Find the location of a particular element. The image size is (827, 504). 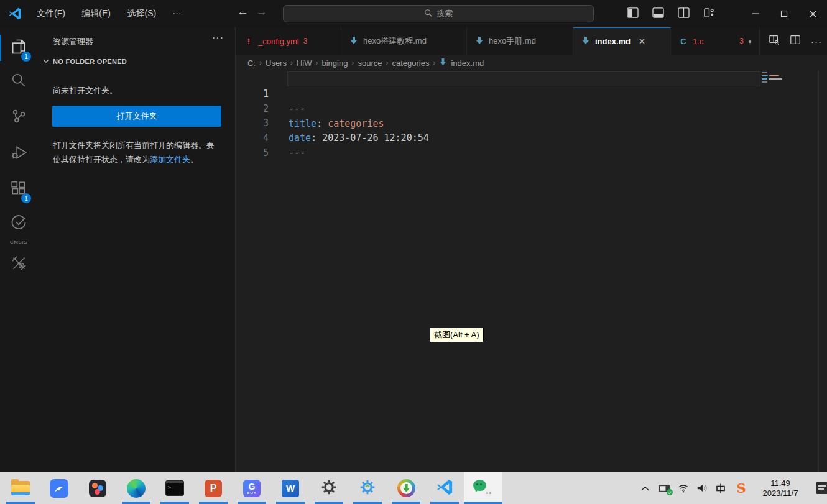

minimap is located at coordinates (774, 89).